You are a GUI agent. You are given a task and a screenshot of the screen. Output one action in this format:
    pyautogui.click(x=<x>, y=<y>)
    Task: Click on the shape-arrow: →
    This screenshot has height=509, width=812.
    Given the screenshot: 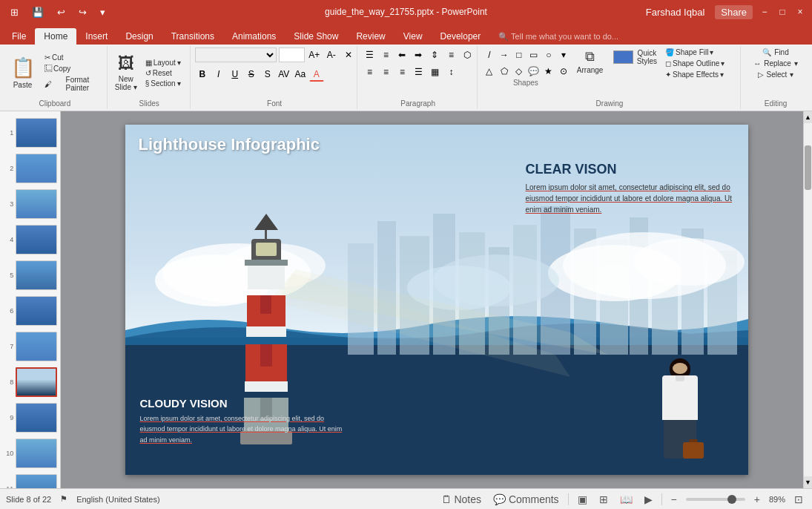 What is the action you would take?
    pyautogui.click(x=504, y=55)
    